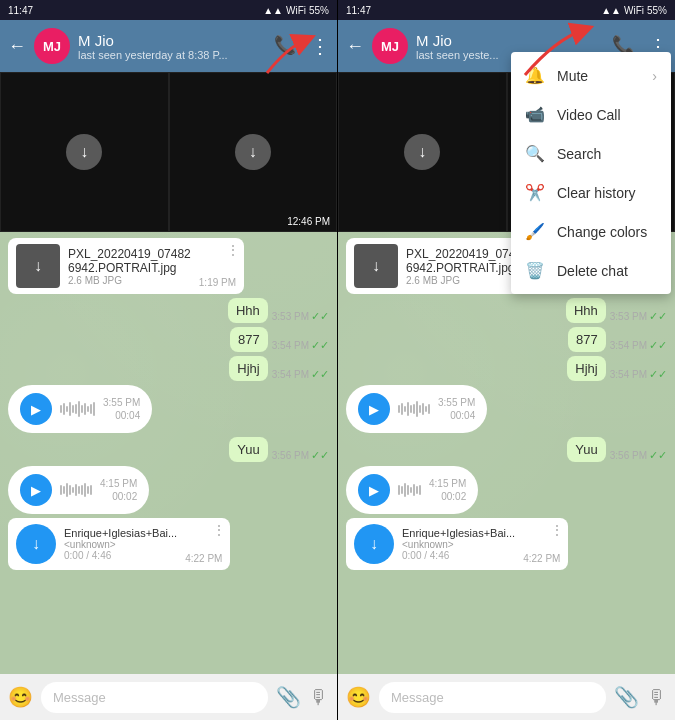  Describe the element at coordinates (542, 558) in the screenshot. I see `music-time-right: 4:22 PM` at that location.